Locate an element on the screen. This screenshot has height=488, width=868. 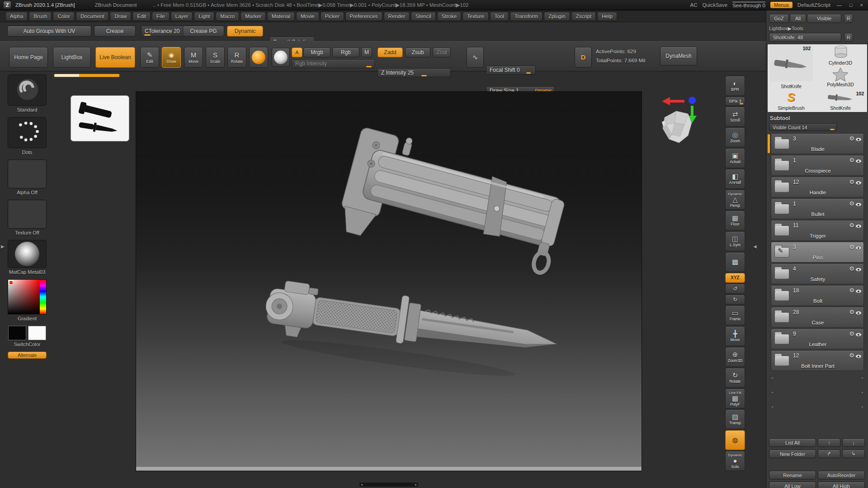
menu-item: Light is located at coordinates (204, 16).